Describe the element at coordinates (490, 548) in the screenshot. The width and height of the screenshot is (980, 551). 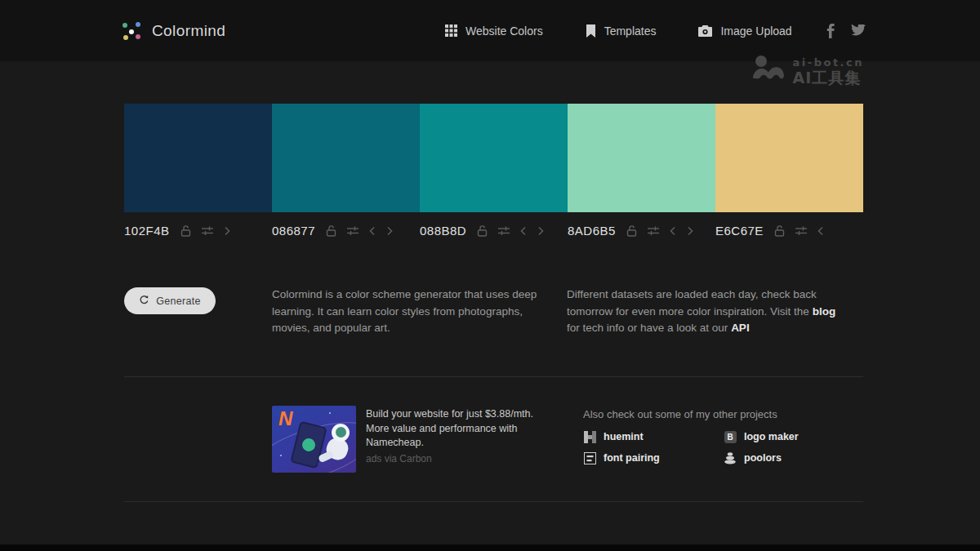
I see `bottom-strip` at that location.